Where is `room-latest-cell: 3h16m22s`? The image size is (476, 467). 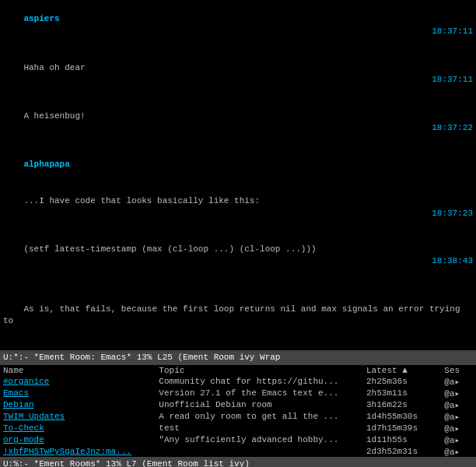 room-latest-cell: 3h16m22s is located at coordinates (402, 405).